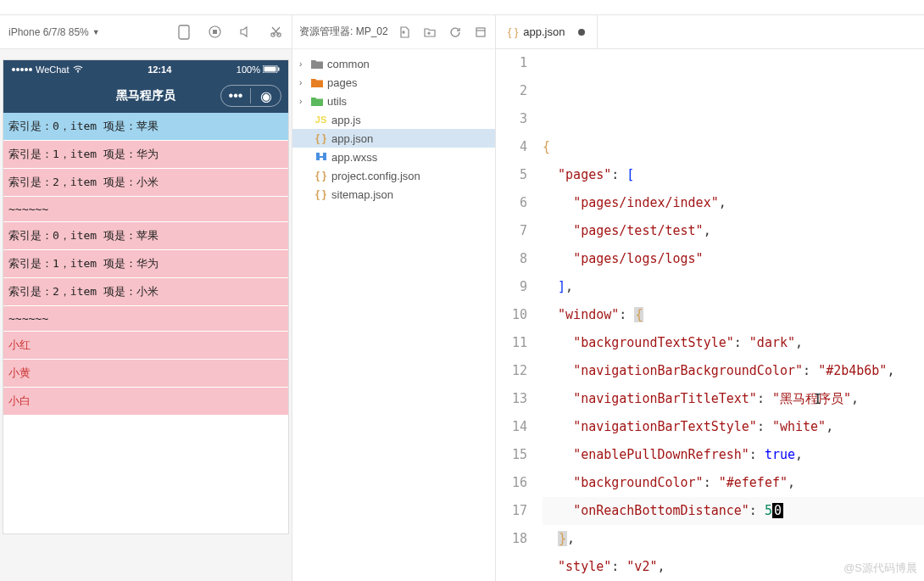 Image resolution: width=924 pixels, height=581 pixels. What do you see at coordinates (609, 7) in the screenshot?
I see `top-menu` at bounding box center [609, 7].